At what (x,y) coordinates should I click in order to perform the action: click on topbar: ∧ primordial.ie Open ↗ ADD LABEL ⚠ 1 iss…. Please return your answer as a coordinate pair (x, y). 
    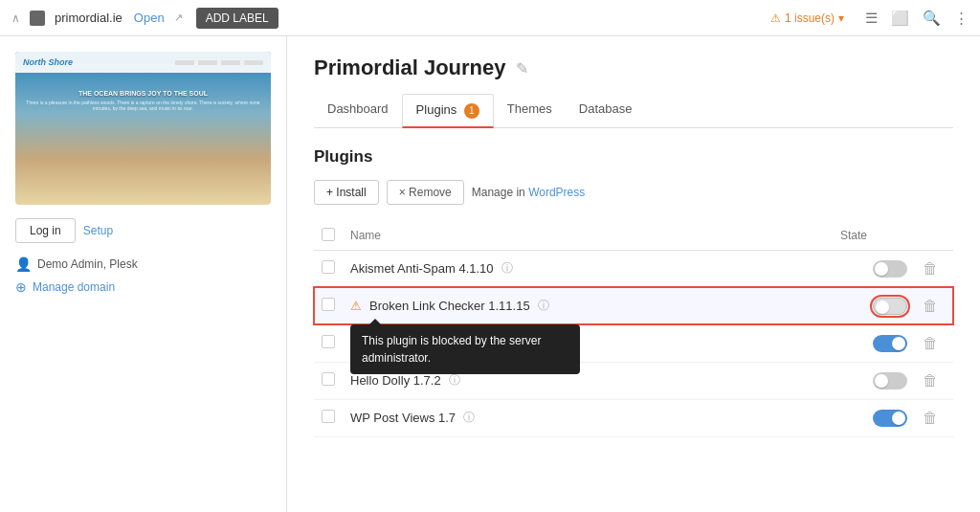
    Looking at the image, I should click on (490, 18).